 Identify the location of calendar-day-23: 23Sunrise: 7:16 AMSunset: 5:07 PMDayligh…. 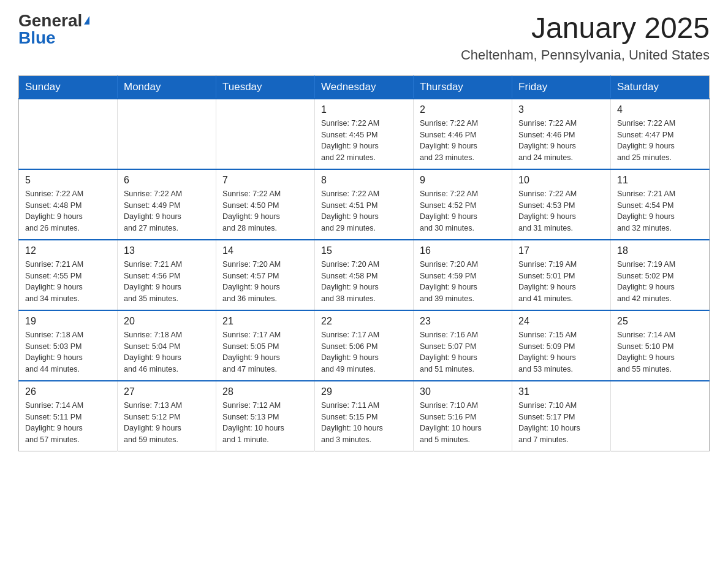
(463, 346).